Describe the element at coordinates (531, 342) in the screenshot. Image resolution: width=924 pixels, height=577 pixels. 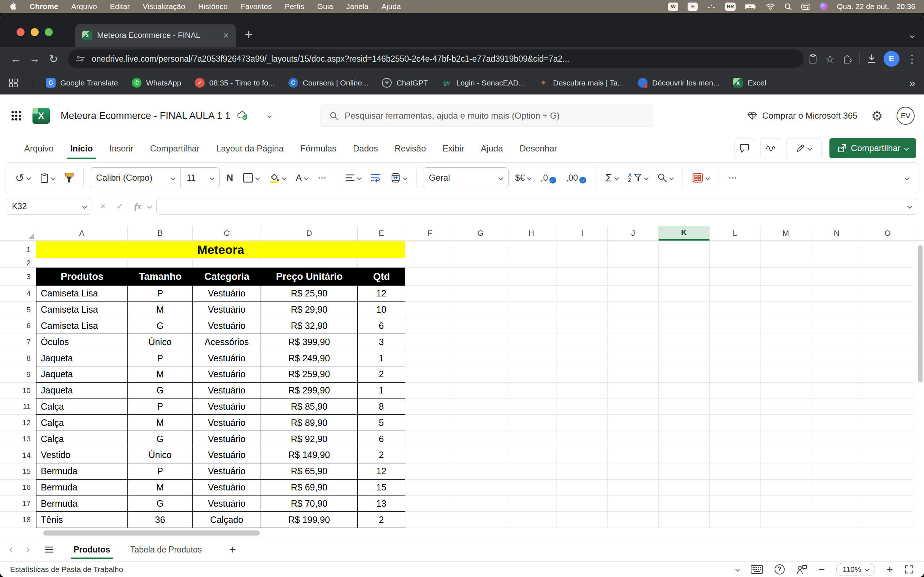
I see `cell-H7` at that location.